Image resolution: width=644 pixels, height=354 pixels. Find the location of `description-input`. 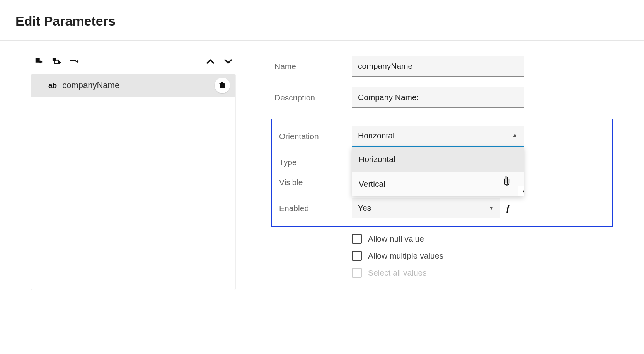

description-input is located at coordinates (438, 97).